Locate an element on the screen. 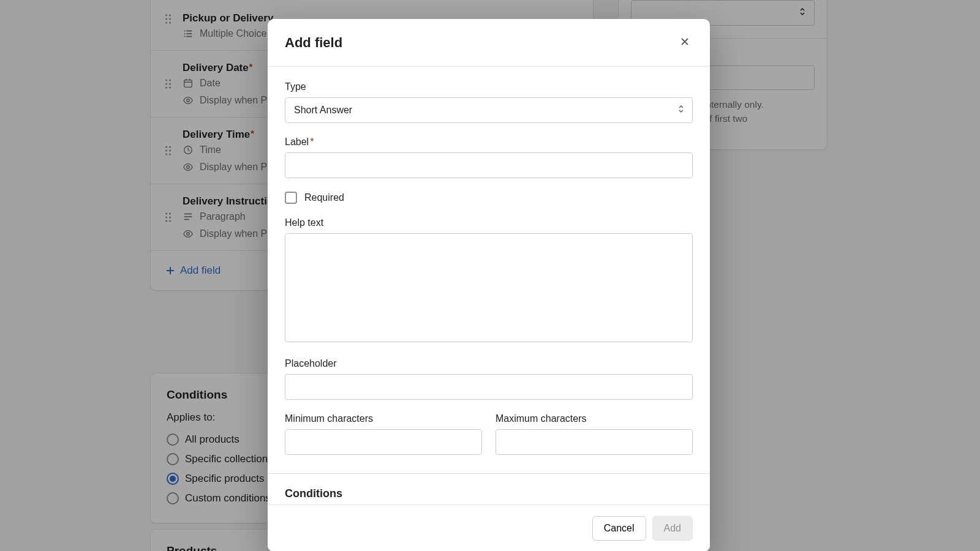  modal-header: Add field is located at coordinates (489, 43).